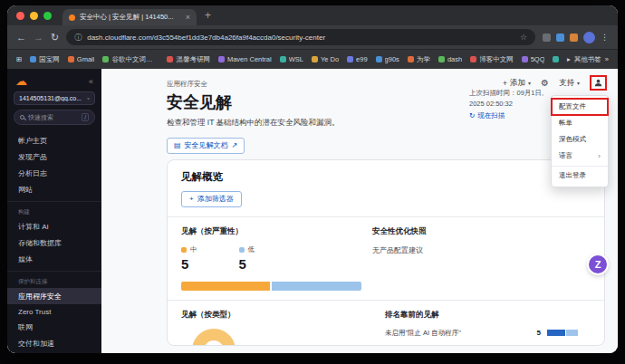 This screenshot has height=364, width=625. What do you see at coordinates (588, 60) in the screenshot?
I see `other-bookmarks-button: ▸ 其他书签 »` at bounding box center [588, 60].